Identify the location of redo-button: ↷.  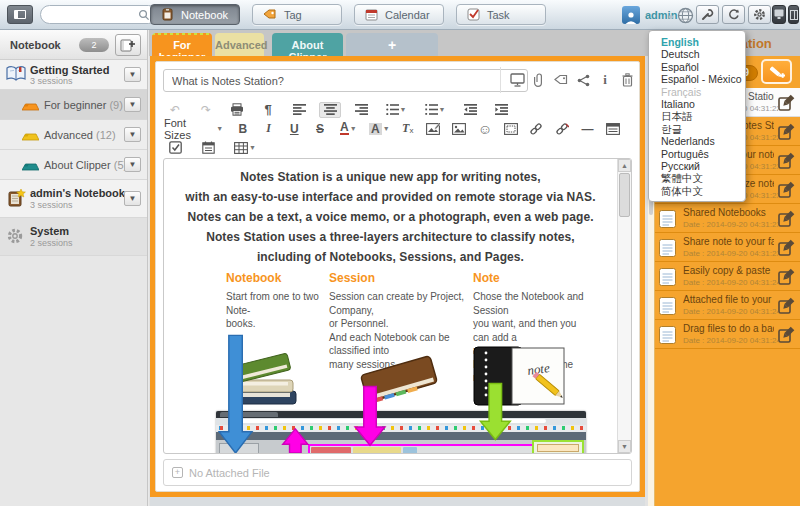
(206, 110).